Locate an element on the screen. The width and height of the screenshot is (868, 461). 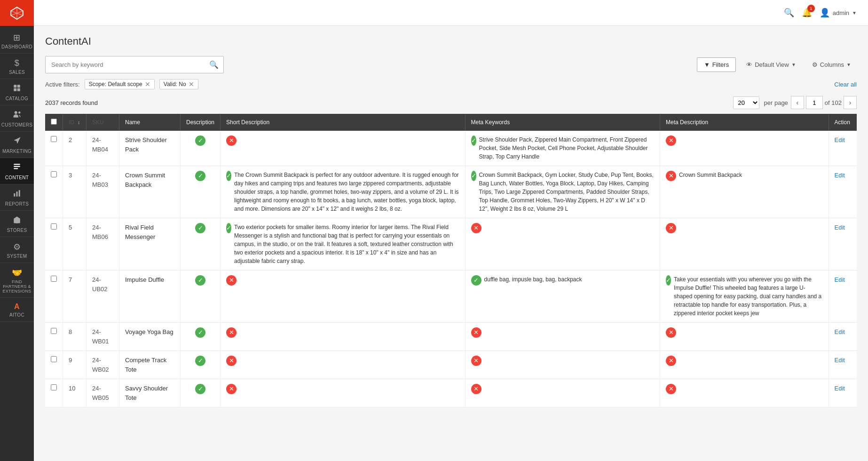
search-button: 🔍 is located at coordinates (214, 65).